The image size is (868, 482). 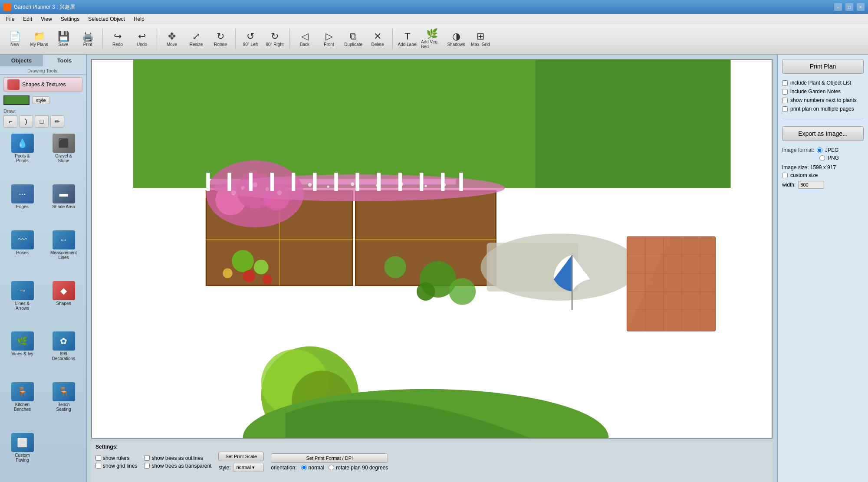 I want to click on sidebar-item-decorations: ✿ 899Decorations, so click(x=63, y=354).